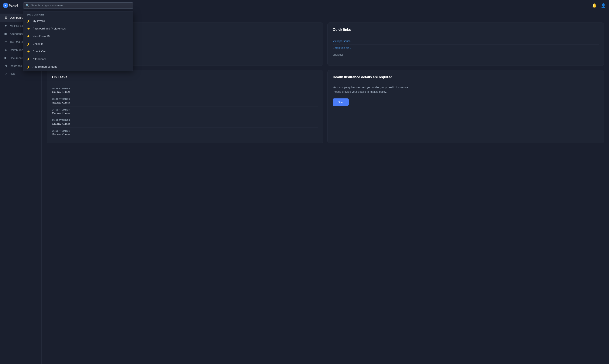 Image resolution: width=609 pixels, height=364 pixels. Describe the element at coordinates (16, 66) in the screenshot. I see `sidebar-item-label: Insurance` at that location.